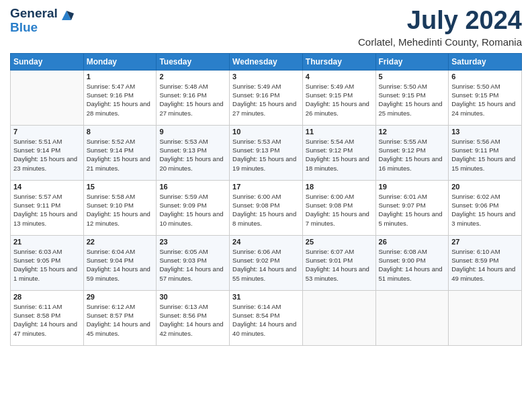 This screenshot has width=532, height=411. Describe the element at coordinates (193, 99) in the screenshot. I see `day-info: Sunrise: 5:48 AMSunset: 9:16 PMDaylight:…` at that location.